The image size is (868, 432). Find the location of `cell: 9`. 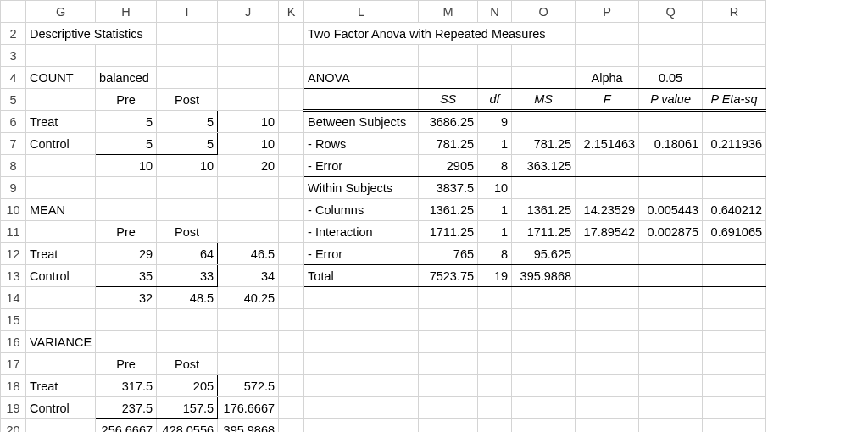

cell: 9 is located at coordinates (495, 122).